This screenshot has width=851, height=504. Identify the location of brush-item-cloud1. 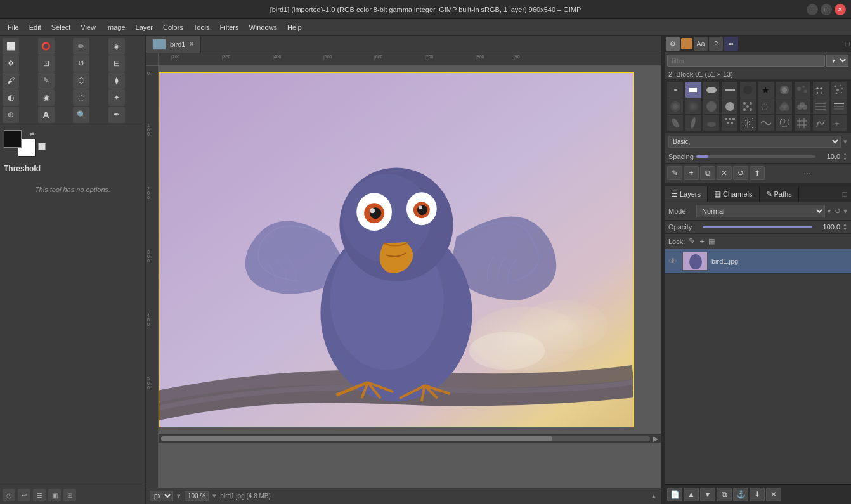
(784, 107).